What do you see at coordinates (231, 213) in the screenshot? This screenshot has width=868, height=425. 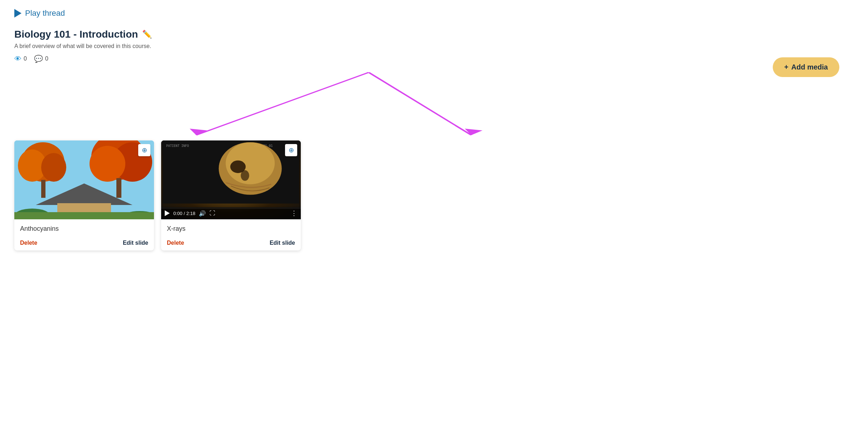 I see `video-controls: 0:00 / 2:18 🔊 ⛶ ⋮` at bounding box center [231, 213].